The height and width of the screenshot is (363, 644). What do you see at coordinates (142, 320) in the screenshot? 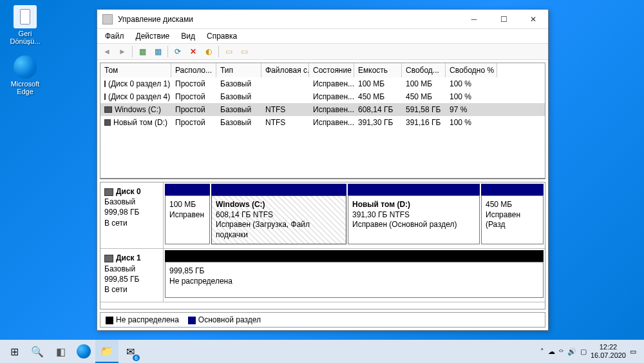
I see `legend-item: Не распределена` at bounding box center [142, 320].